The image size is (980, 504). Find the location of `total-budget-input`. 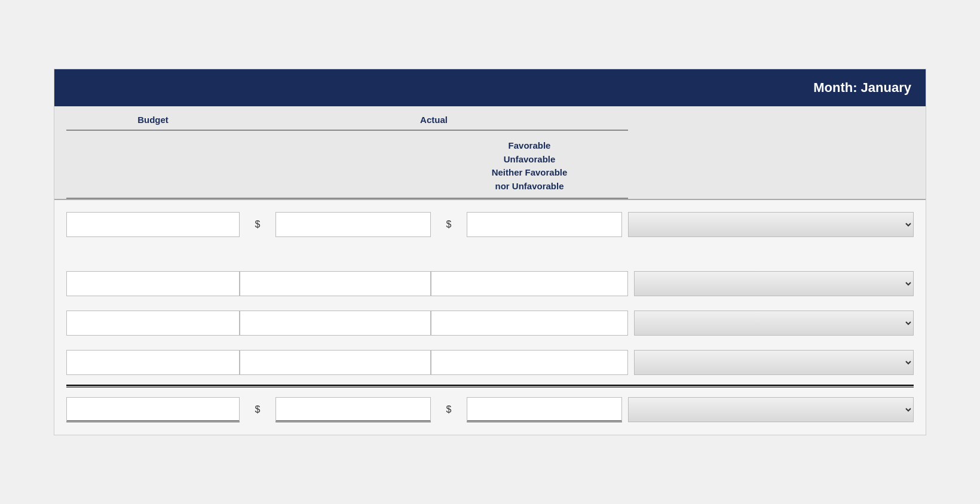

total-budget-input is located at coordinates (153, 410).